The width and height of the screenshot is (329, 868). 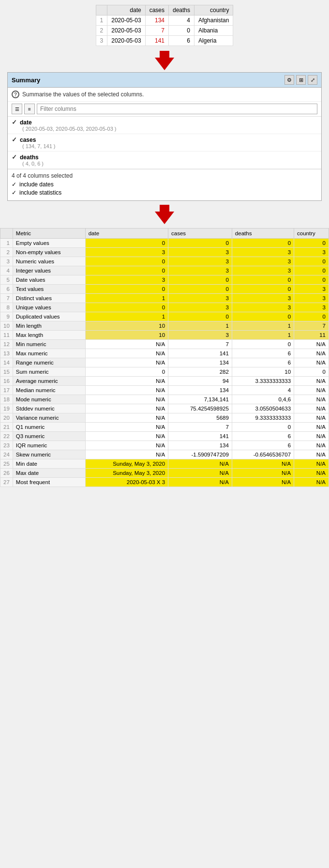 I want to click on check-icon: ✓, so click(x=14, y=193).